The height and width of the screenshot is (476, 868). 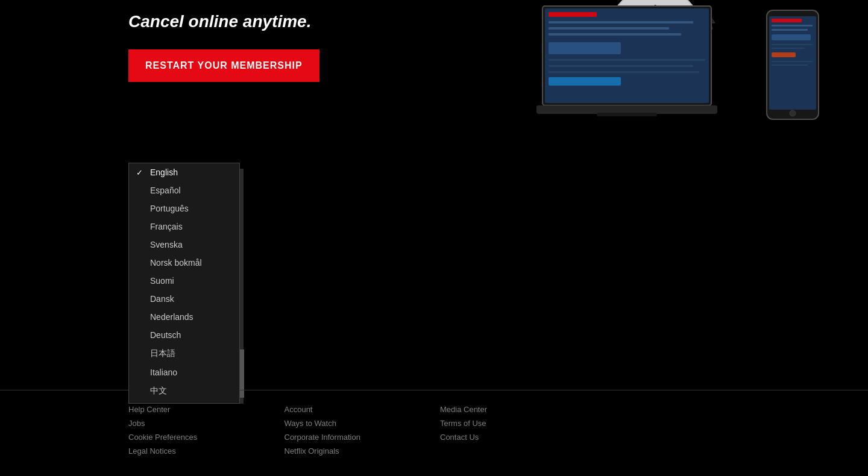 I want to click on language-option-de: Deutsch, so click(x=184, y=335).